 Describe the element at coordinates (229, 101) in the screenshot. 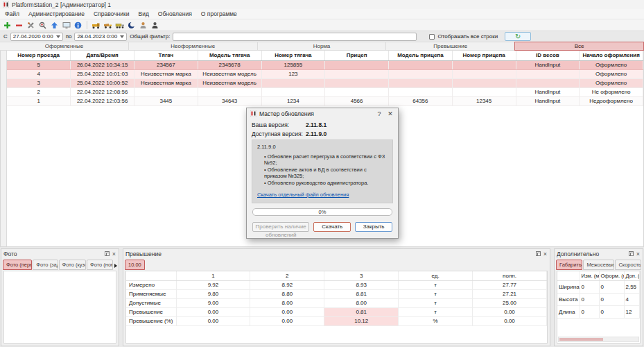

I see `cell: 34643` at that location.